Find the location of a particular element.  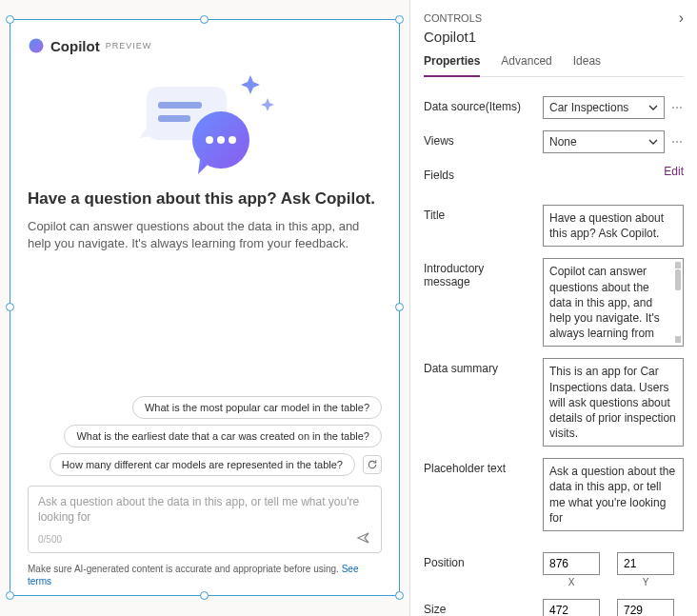

scrollbar is located at coordinates (678, 303).